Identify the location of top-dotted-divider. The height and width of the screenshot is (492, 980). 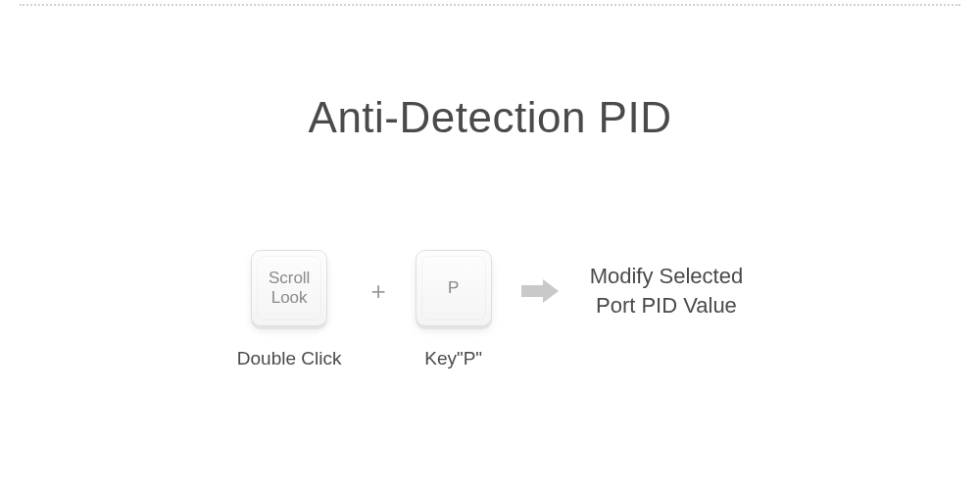
(490, 5).